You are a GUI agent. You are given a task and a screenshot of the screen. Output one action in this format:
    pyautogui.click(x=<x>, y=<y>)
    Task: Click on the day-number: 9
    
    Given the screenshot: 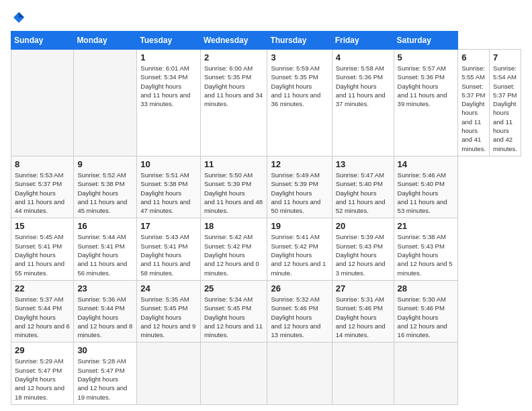 What is the action you would take?
    pyautogui.click(x=105, y=164)
    